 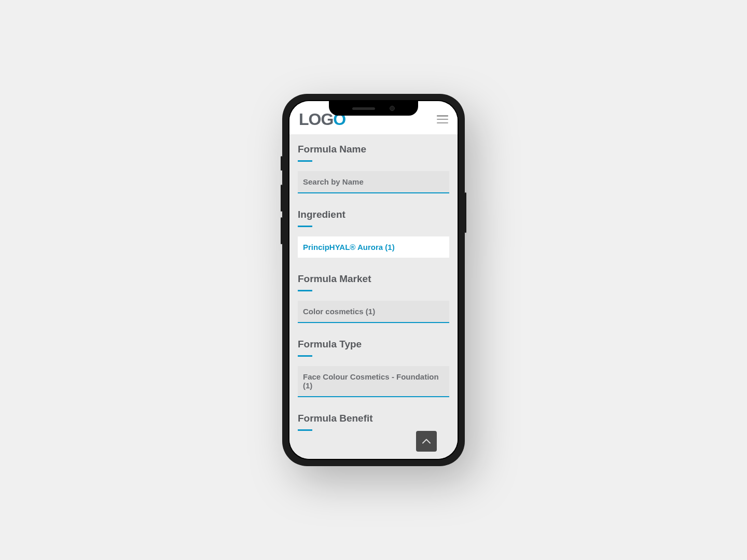 What do you see at coordinates (442, 119) in the screenshot?
I see `menu-icon` at bounding box center [442, 119].